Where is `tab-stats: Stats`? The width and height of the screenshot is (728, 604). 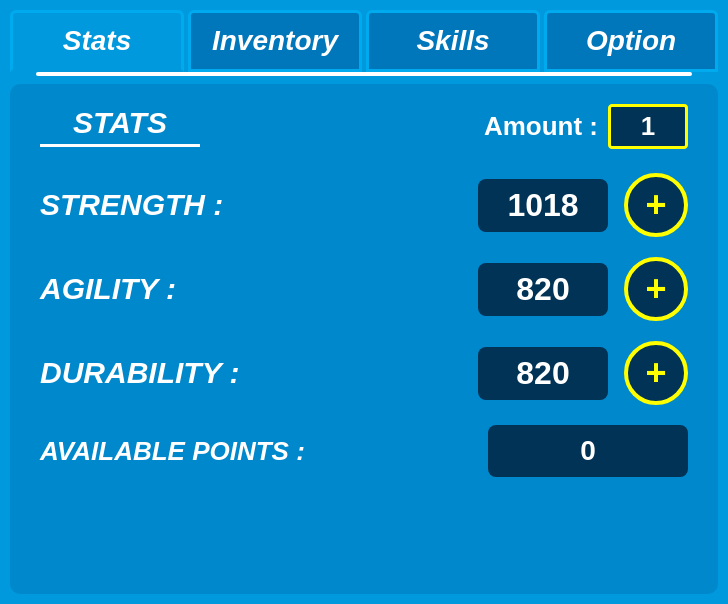
tab-stats: Stats is located at coordinates (97, 41).